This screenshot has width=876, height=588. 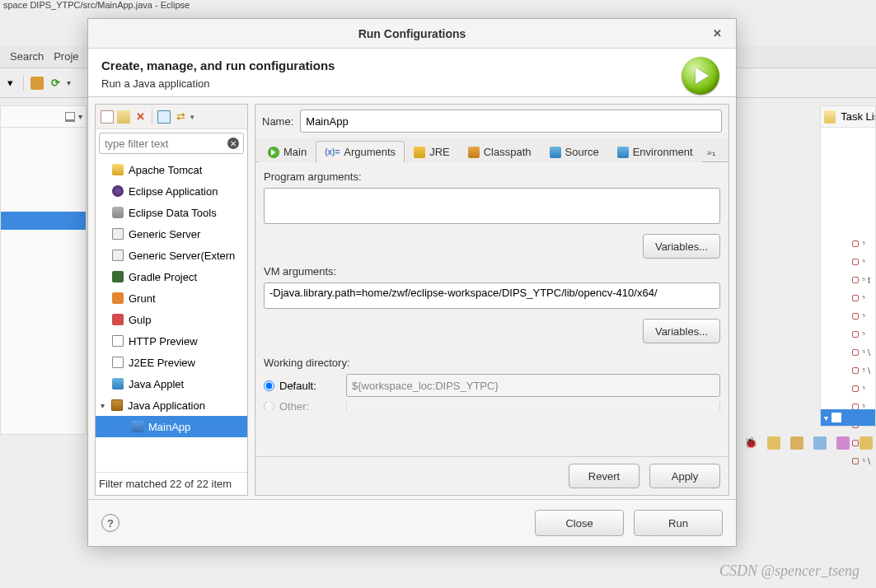 I want to click on dialog-titlebar: Run Configurations ✕, so click(x=412, y=34).